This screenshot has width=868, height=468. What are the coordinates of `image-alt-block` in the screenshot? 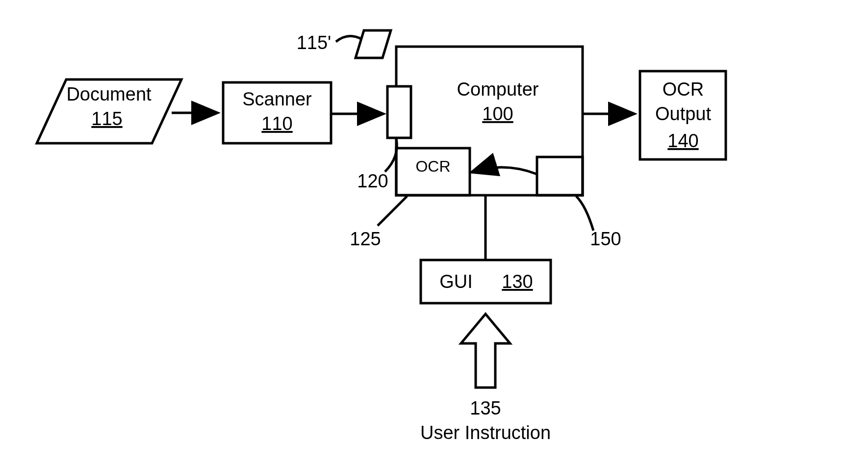 It's located at (373, 44).